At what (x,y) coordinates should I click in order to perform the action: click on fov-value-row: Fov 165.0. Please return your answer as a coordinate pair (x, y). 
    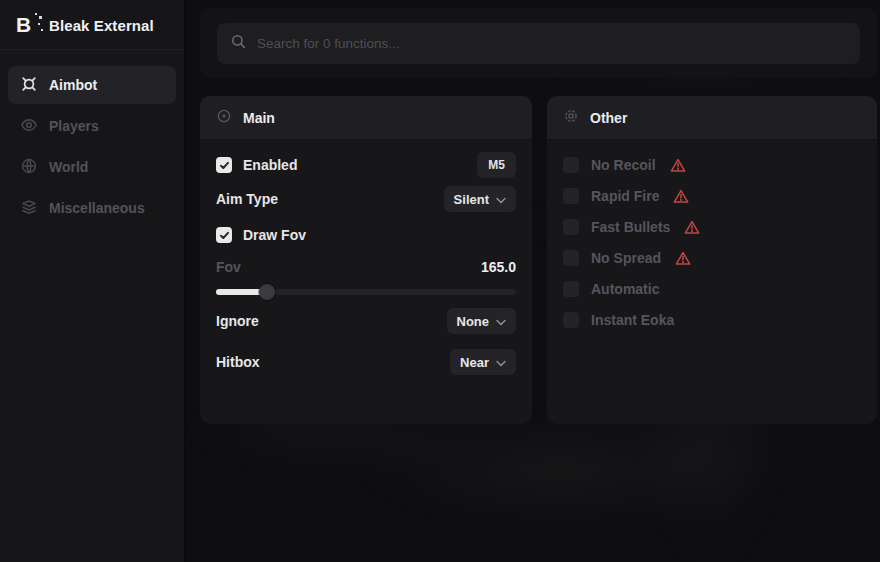
    Looking at the image, I should click on (366, 267).